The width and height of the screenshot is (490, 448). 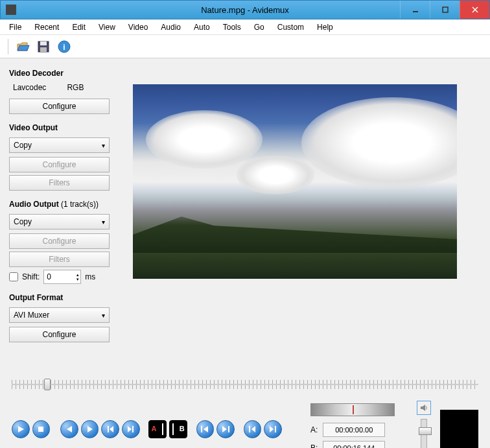 I want to click on goto-end-button, so click(x=273, y=429).